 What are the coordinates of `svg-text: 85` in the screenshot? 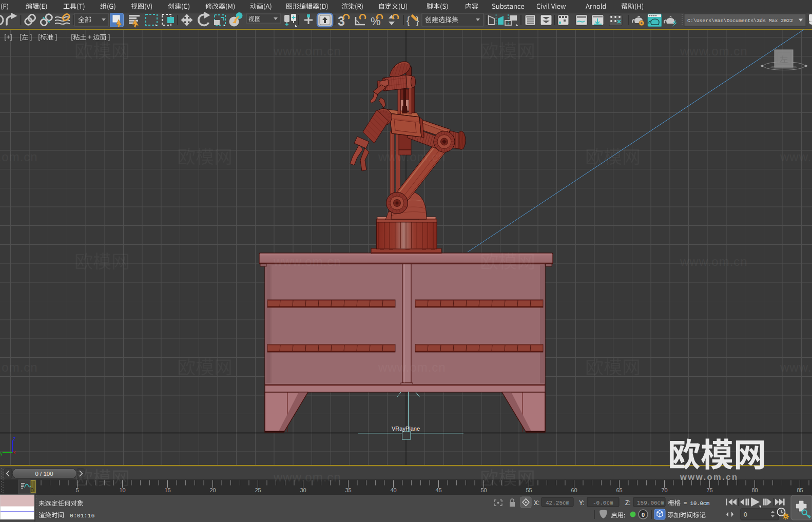 It's located at (800, 490).